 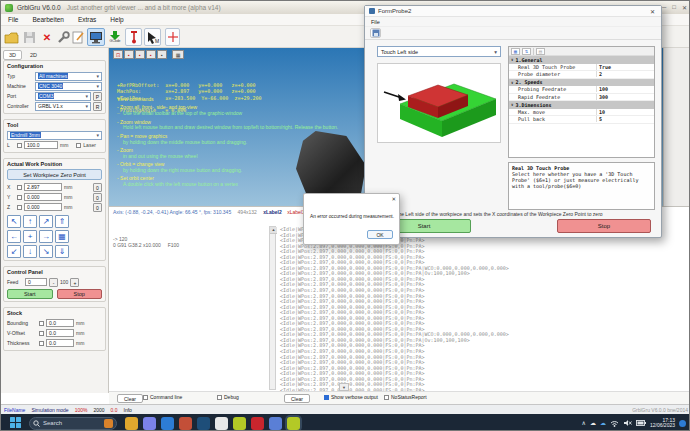 What do you see at coordinates (14, 222) in the screenshot?
I see `jog-button: ↖` at bounding box center [14, 222].